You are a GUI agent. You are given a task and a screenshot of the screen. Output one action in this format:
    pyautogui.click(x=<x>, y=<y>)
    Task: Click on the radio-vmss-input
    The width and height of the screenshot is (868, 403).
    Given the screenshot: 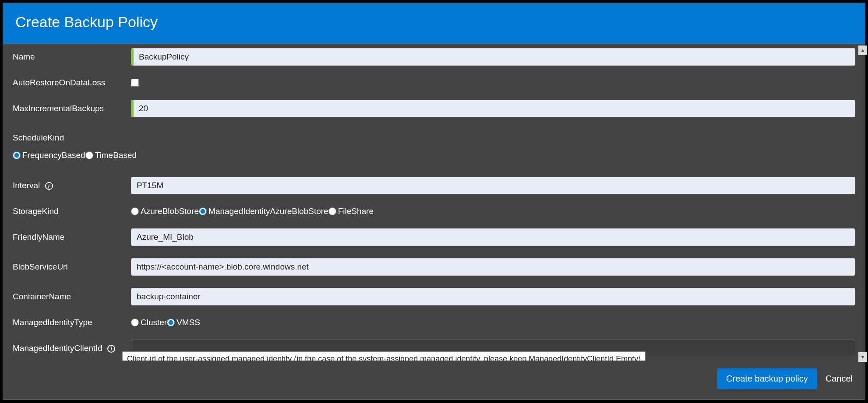 What is the action you would take?
    pyautogui.click(x=171, y=322)
    